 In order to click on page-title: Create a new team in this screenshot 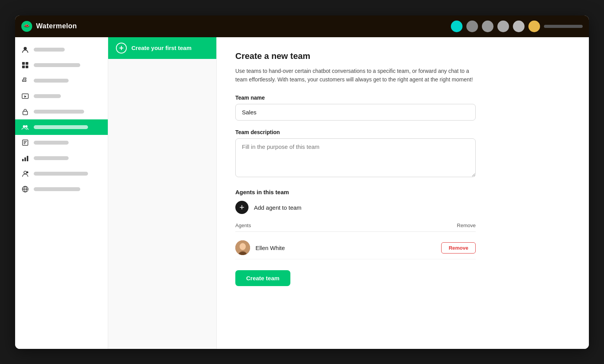, I will do `click(403, 56)`.